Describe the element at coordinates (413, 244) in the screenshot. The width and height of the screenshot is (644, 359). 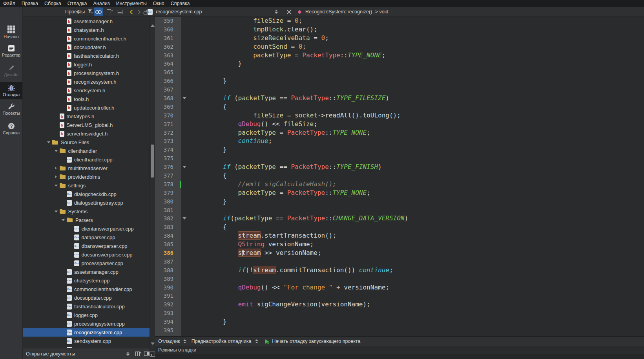
I see `code-line: QString versionName;` at that location.